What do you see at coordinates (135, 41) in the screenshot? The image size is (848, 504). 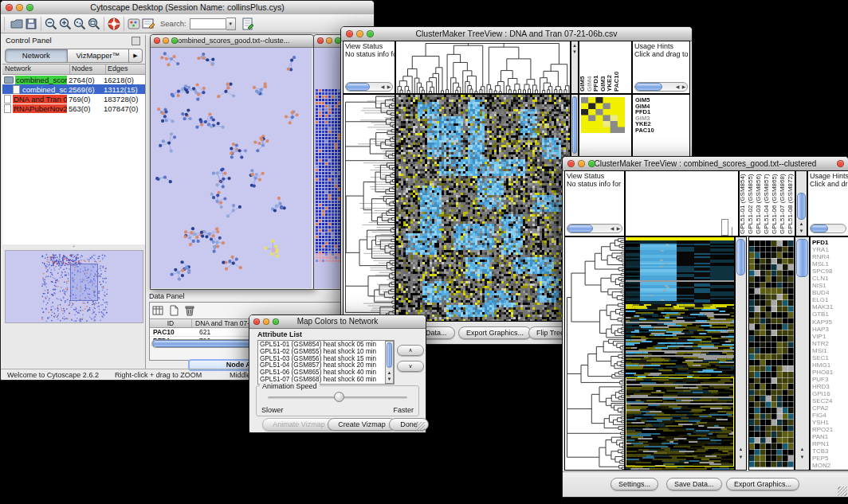 I see `float-panel-icon` at bounding box center [135, 41].